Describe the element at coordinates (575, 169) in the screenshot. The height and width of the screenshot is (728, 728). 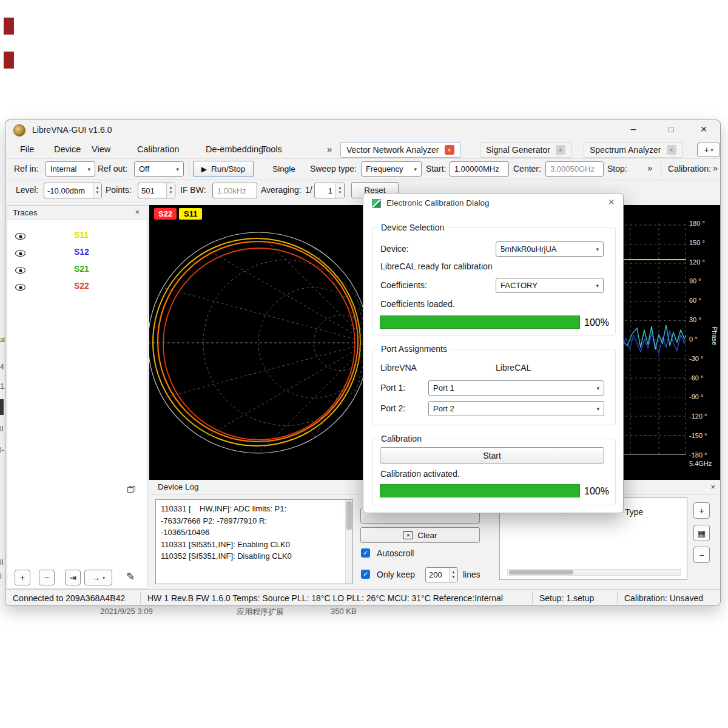
I see `center-field: 3.00050GHz` at that location.